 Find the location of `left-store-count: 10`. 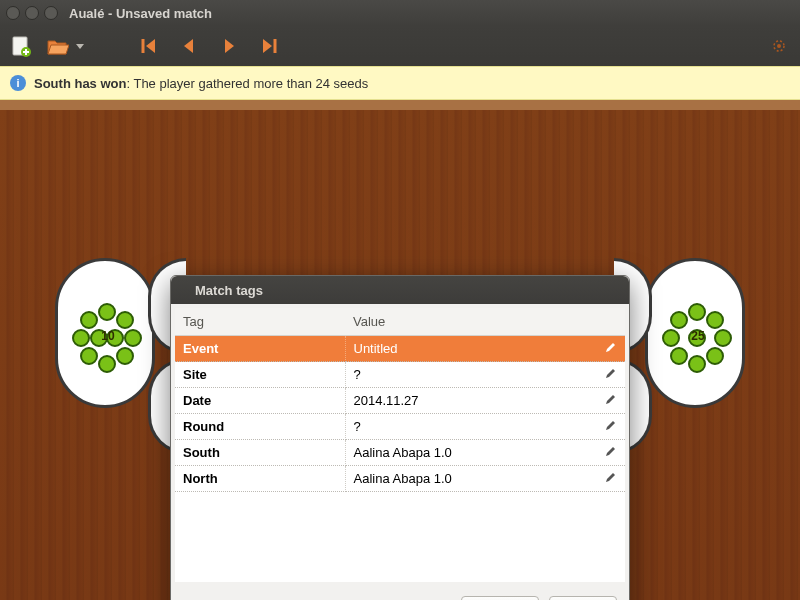

left-store-count: 10 is located at coordinates (108, 336).